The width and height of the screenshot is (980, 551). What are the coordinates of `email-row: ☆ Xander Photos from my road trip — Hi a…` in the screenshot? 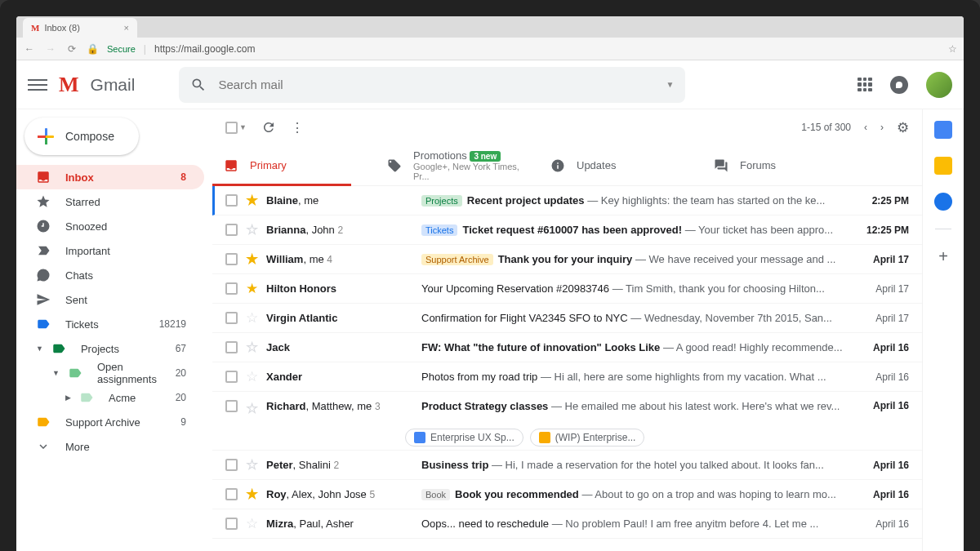 It's located at (567, 377).